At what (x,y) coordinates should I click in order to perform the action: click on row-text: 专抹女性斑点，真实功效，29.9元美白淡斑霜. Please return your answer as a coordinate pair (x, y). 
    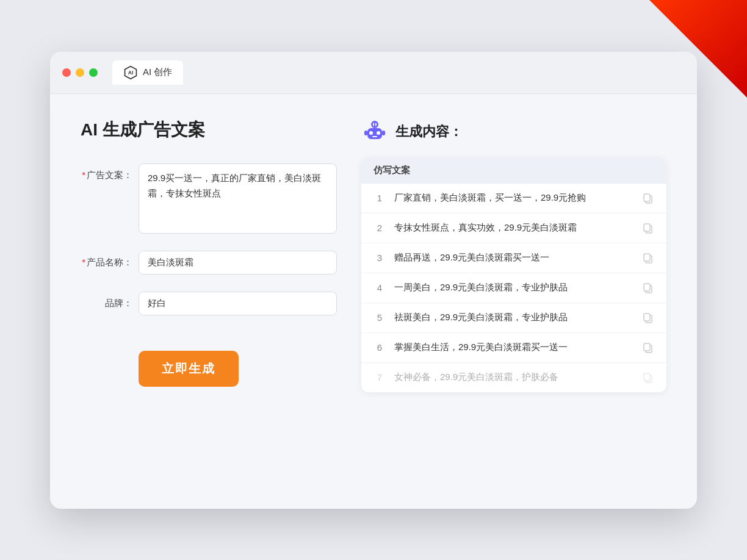
    Looking at the image, I should click on (514, 228).